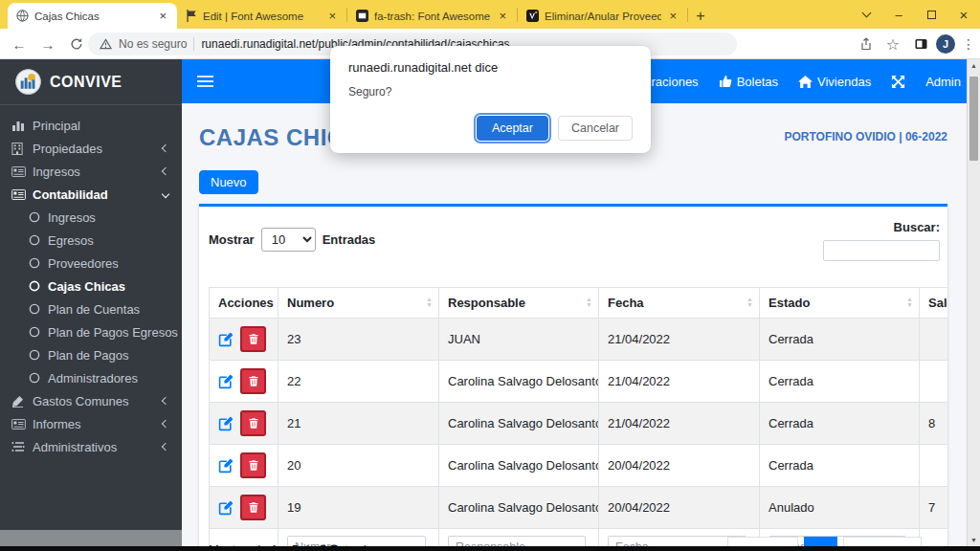 The image size is (980, 551). I want to click on column-header-numero: Numero▲▼, so click(359, 303).